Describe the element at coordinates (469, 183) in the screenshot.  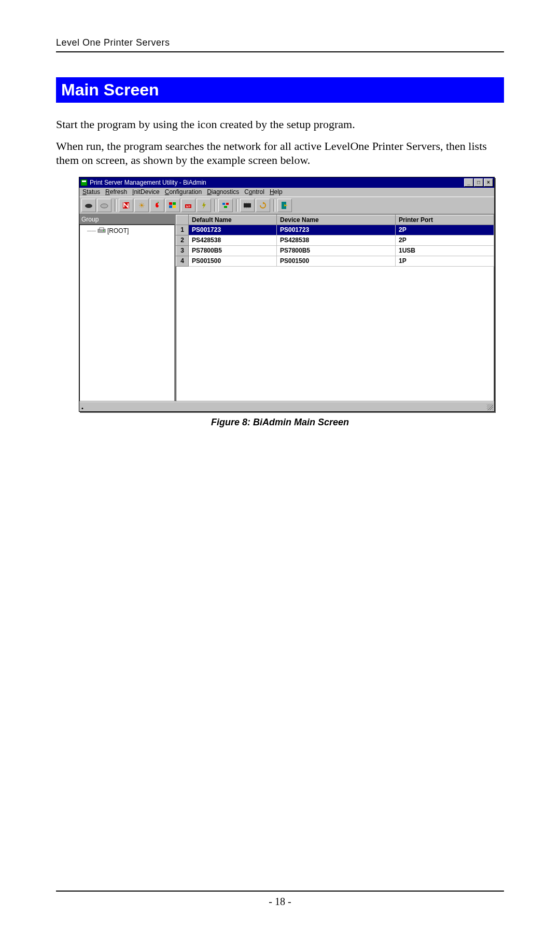
I see `minimize-button: _` at that location.